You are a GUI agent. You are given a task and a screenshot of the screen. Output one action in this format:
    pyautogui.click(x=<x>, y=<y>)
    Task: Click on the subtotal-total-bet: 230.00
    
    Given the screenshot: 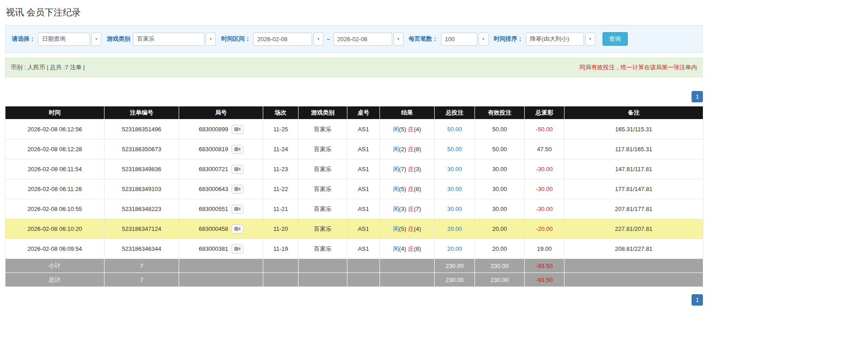 What is the action you would take?
    pyautogui.click(x=455, y=266)
    